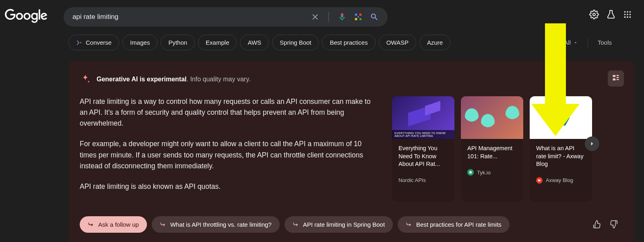 The height and width of the screenshot is (242, 644). What do you see at coordinates (423, 118) in the screenshot?
I see `card-thumbnail: EVERYTHING YOU NEED TO KNOW ABOUT API RA…` at bounding box center [423, 118].